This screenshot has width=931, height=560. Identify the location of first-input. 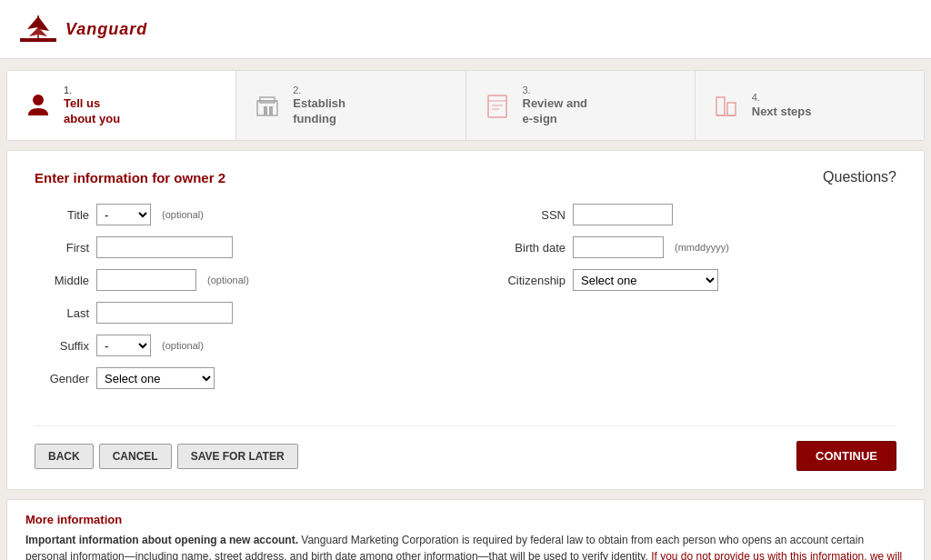
(165, 247).